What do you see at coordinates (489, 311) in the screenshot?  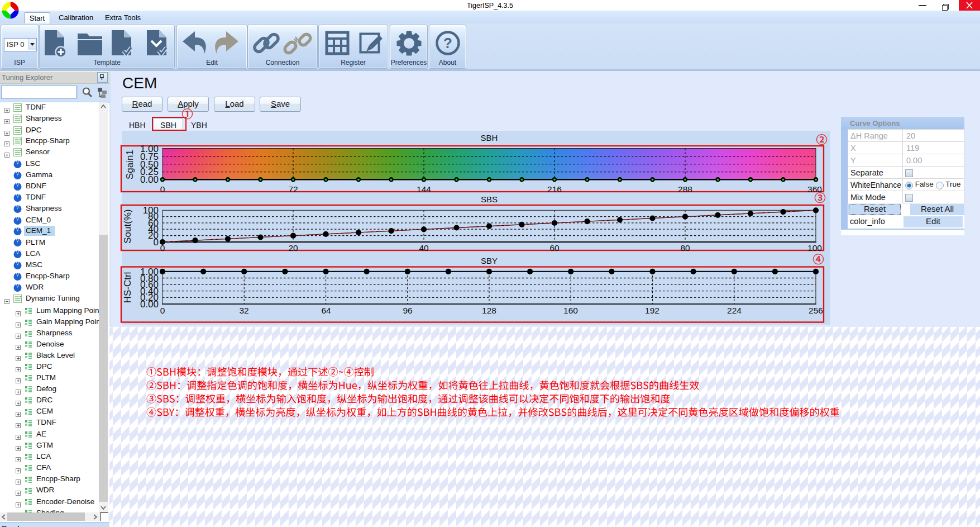 I see `svg-text: 128` at bounding box center [489, 311].